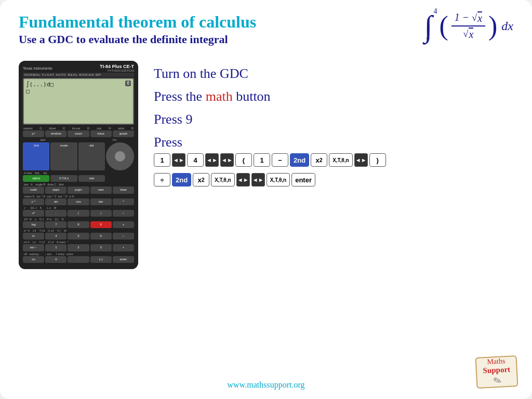 This screenshot has height=399, width=532. What do you see at coordinates (477, 18) in the screenshot?
I see `sqrt-x-top: √x` at bounding box center [477, 18].